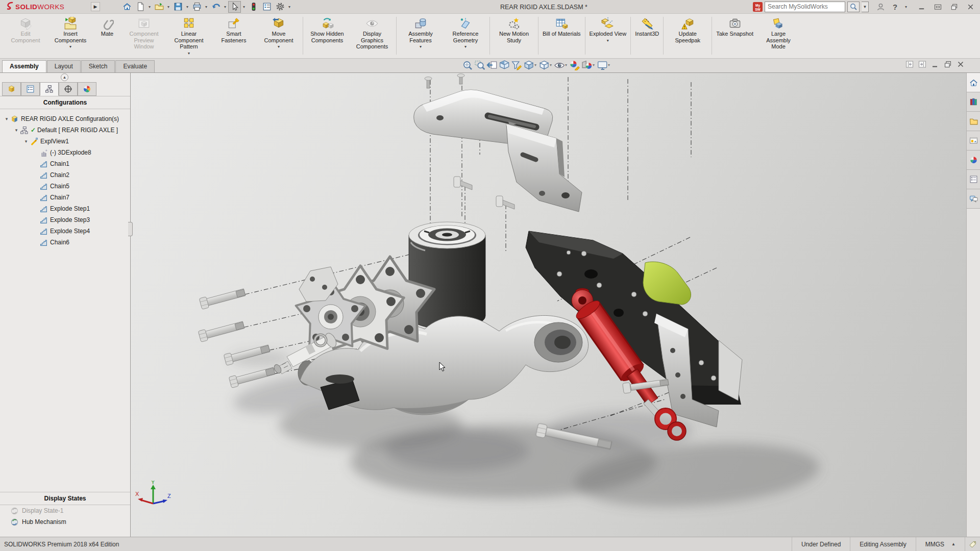 The width and height of the screenshot is (980, 551). What do you see at coordinates (178, 7) in the screenshot?
I see `save-button` at bounding box center [178, 7].